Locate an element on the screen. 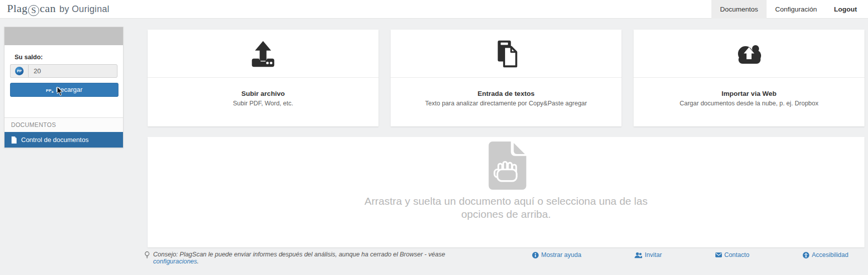  magnifier-s-icon: S is located at coordinates (34, 11).